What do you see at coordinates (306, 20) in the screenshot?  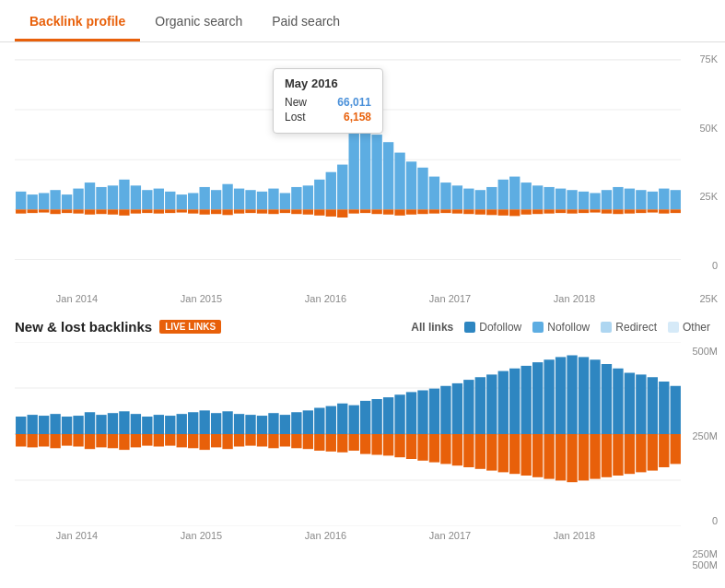 I see `tab-paid-search: Paid search` at bounding box center [306, 20].